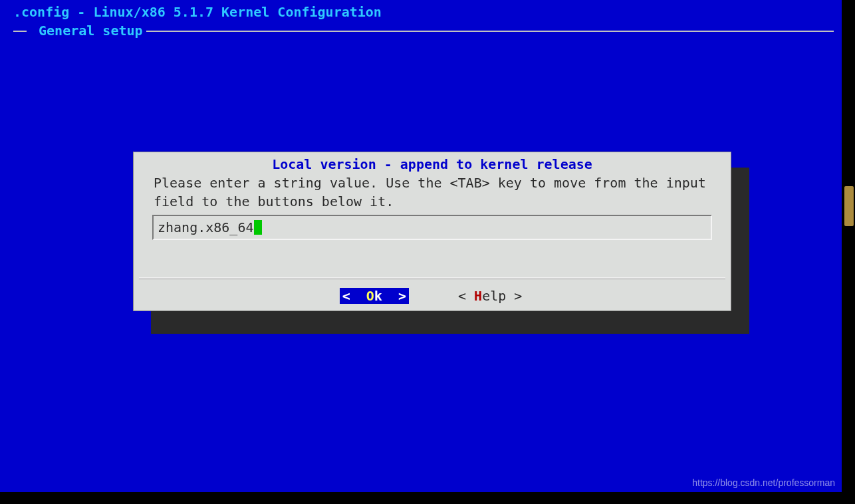  Describe the element at coordinates (490, 296) in the screenshot. I see `help-button: < Help >` at that location.